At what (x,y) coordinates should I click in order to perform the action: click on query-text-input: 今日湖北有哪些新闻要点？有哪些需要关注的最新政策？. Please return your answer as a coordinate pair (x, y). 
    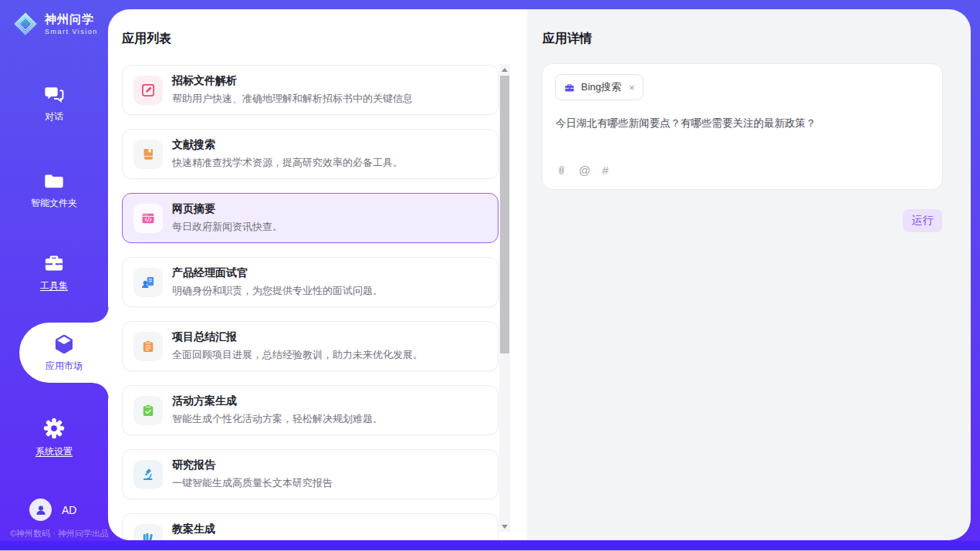
    Looking at the image, I should click on (741, 123).